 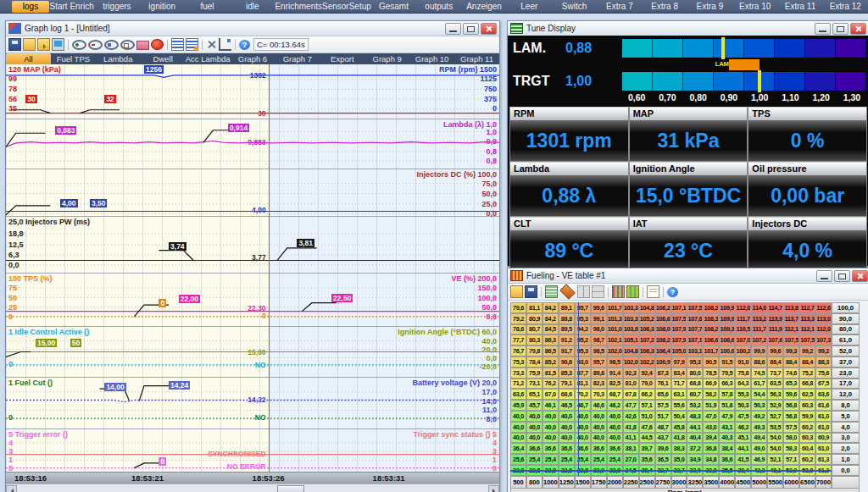 What do you see at coordinates (743, 351) in the screenshot?
I see `ve-cell: 100,2` at bounding box center [743, 351].